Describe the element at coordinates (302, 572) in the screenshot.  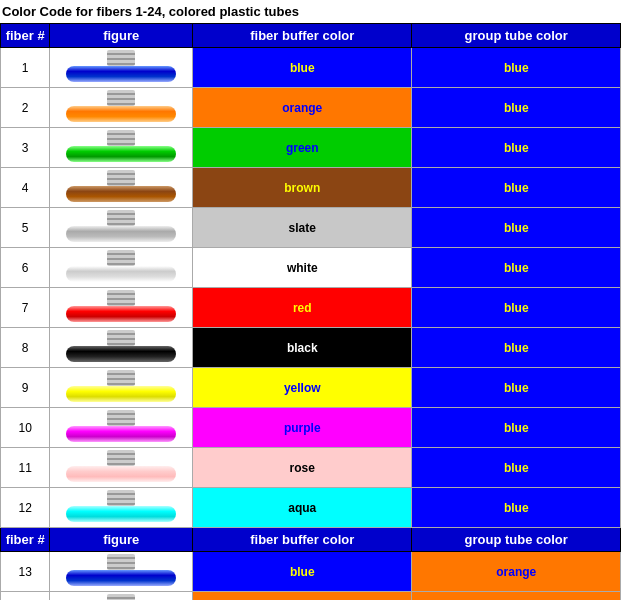
I see `buffer-color-cell: blue` at that location.